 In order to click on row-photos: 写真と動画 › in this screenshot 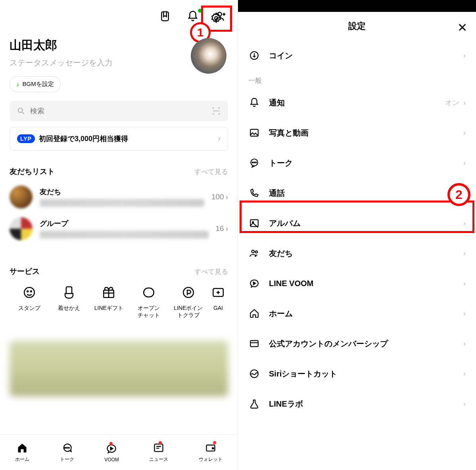, I will do `click(357, 133)`.